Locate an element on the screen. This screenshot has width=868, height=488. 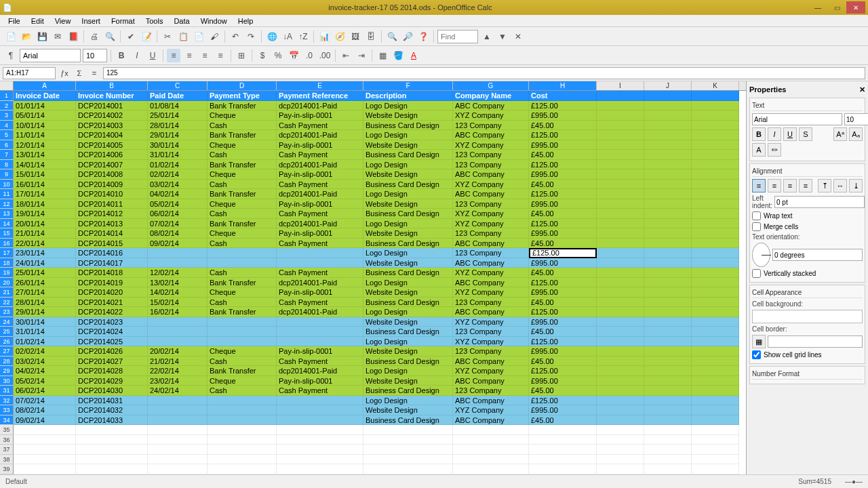
navigator-icon: 🧭 is located at coordinates (340, 37).